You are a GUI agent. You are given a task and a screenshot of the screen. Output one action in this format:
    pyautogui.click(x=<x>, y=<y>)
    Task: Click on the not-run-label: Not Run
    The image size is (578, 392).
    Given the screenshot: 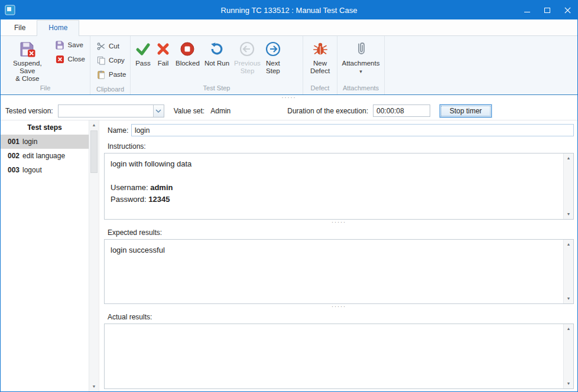 What is the action you would take?
    pyautogui.click(x=217, y=64)
    